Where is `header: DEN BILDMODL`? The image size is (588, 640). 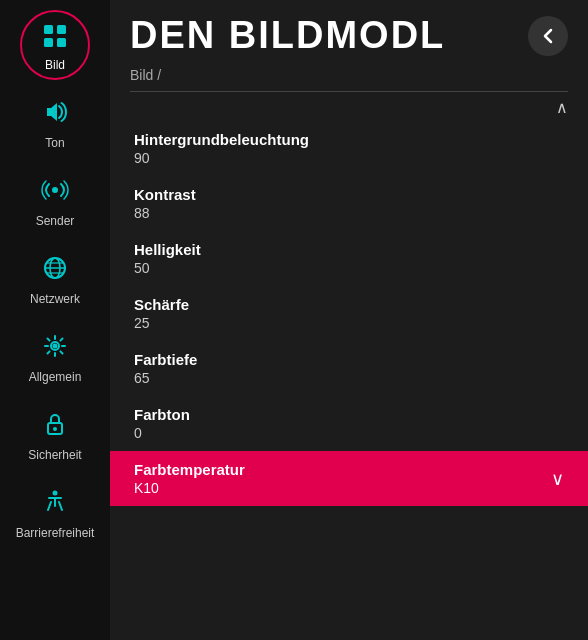 header: DEN BILDMODL is located at coordinates (349, 32).